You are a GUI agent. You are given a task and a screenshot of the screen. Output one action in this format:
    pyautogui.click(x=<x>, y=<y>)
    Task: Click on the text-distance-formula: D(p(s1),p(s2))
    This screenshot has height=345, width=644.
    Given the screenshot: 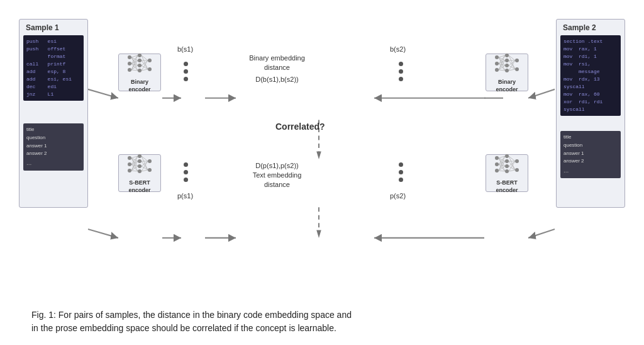 What is the action you would take?
    pyautogui.click(x=277, y=166)
    